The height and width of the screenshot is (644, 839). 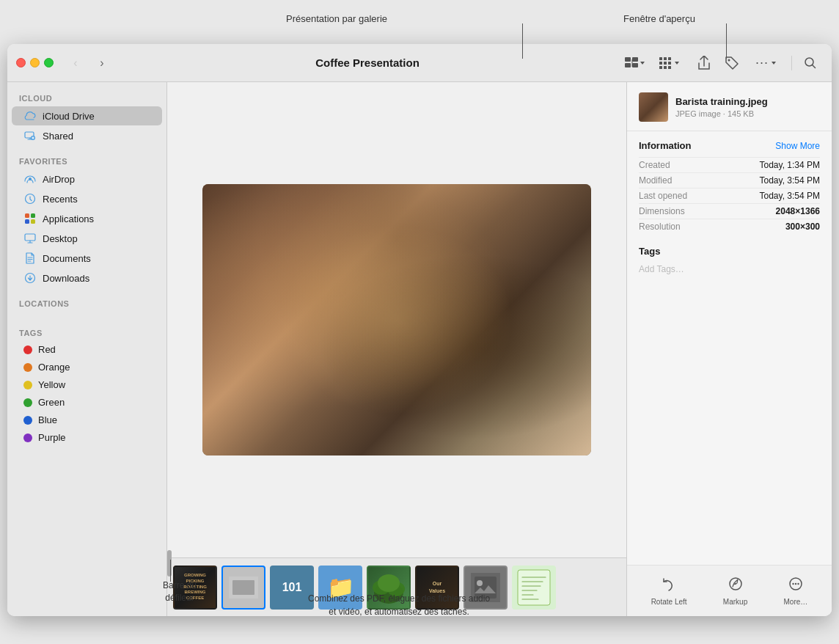 I want to click on sidebar-item-downloads: Downloads, so click(x=87, y=278).